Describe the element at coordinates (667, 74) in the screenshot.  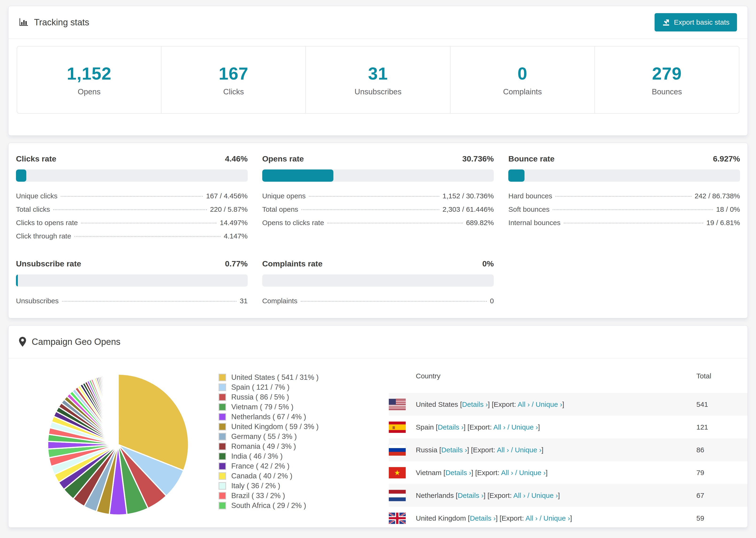
I see `stat-value: 279` at that location.